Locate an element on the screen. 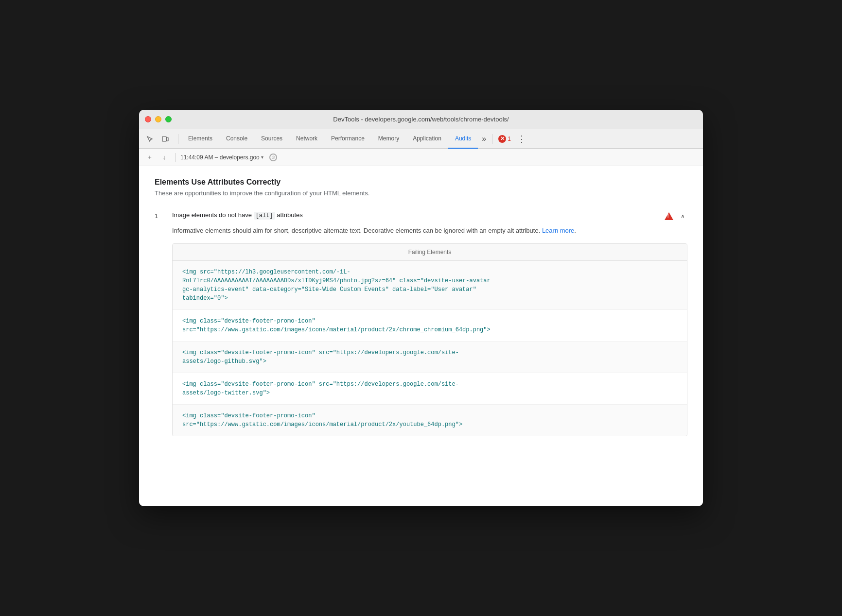  audit-item-controls: ∧ is located at coordinates (676, 216).